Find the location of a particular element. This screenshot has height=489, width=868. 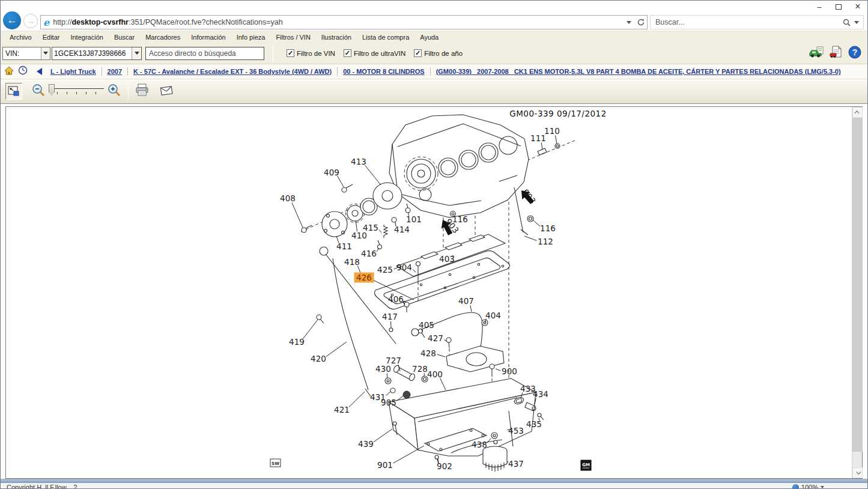

callout-116-12: 116 is located at coordinates (548, 228).